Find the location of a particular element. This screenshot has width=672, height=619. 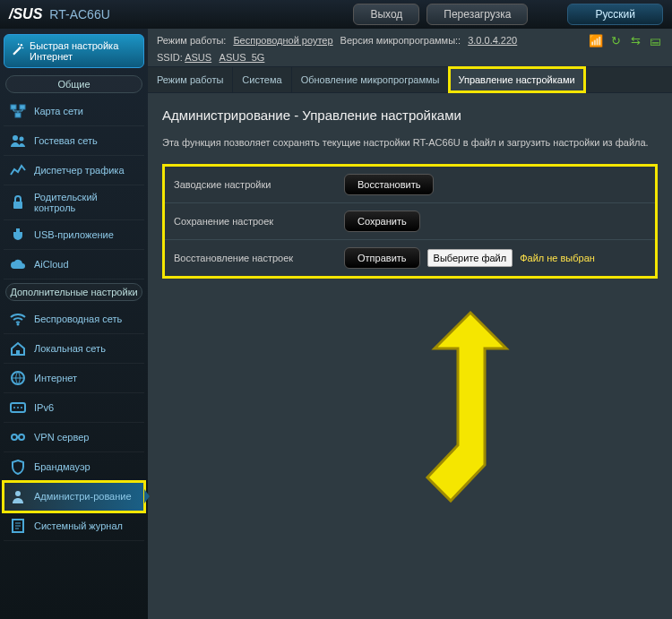

nav-administration: Администри-рование is located at coordinates (73, 496).